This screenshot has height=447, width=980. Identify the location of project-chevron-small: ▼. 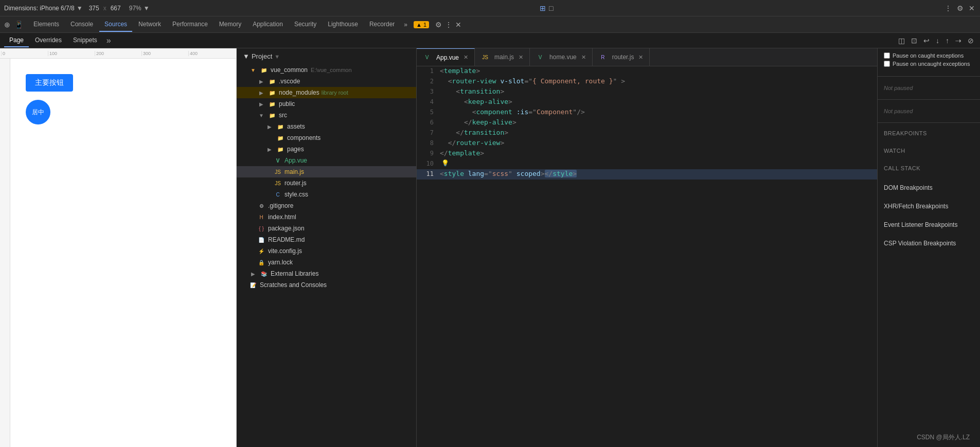
(277, 57).